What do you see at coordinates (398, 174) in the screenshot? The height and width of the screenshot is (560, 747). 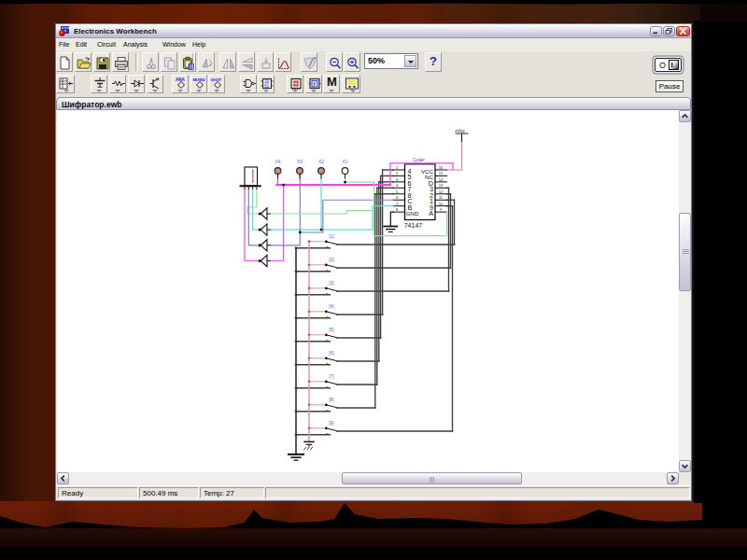 I see `svg-text: 2` at bounding box center [398, 174].